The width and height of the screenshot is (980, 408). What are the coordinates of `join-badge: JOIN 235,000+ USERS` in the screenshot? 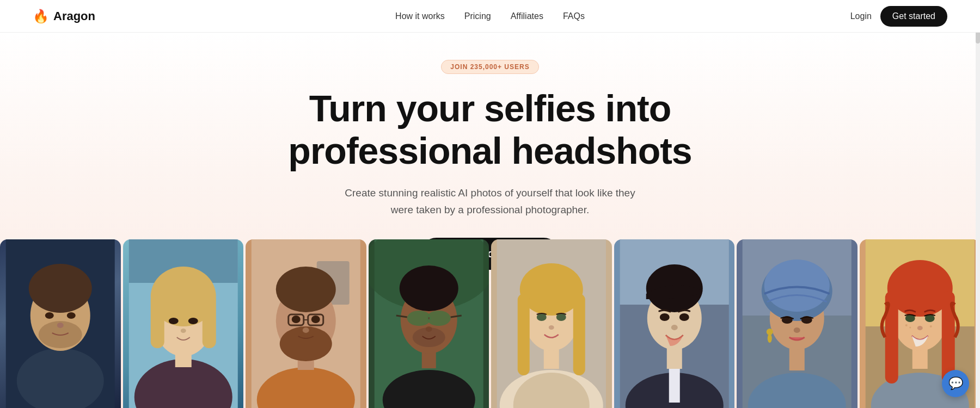 It's located at (490, 67).